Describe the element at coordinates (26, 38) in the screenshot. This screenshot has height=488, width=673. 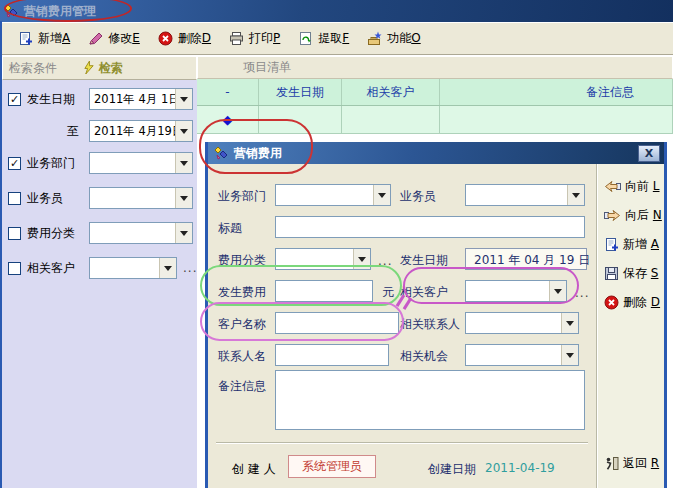
I see `add-page-icon` at that location.